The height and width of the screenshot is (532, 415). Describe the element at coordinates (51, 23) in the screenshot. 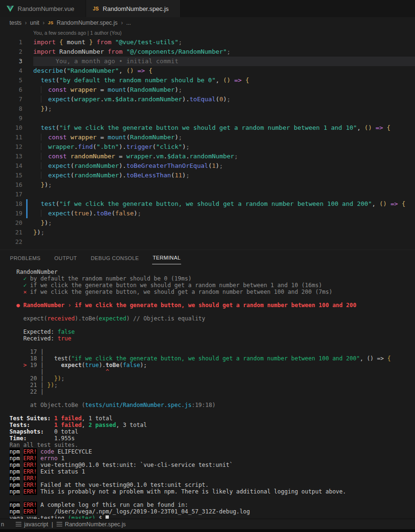

I see `js-icon: JS` at that location.